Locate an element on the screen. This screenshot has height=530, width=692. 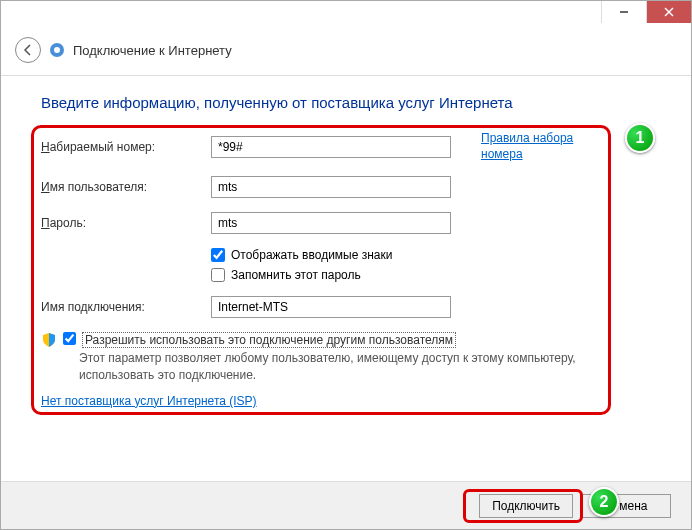
network-icon is located at coordinates (57, 50).